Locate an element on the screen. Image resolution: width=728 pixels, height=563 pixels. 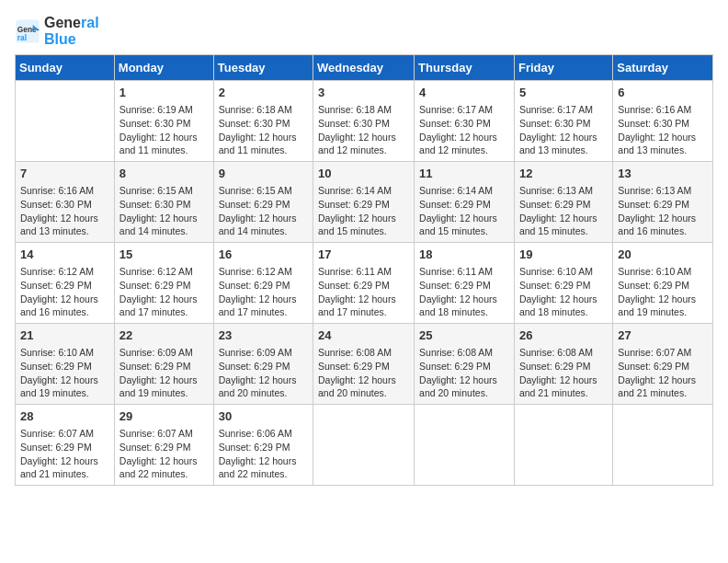
day-number: 4 is located at coordinates (464, 93).